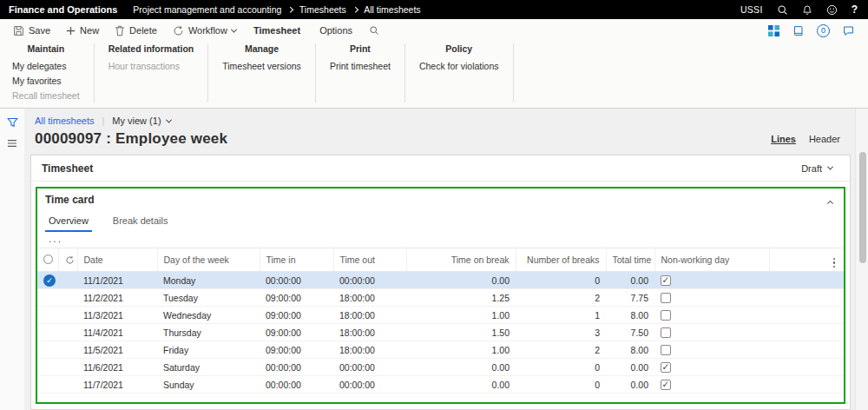  What do you see at coordinates (207, 10) in the screenshot?
I see `breadcrumb-module: Project management and accounting` at bounding box center [207, 10].